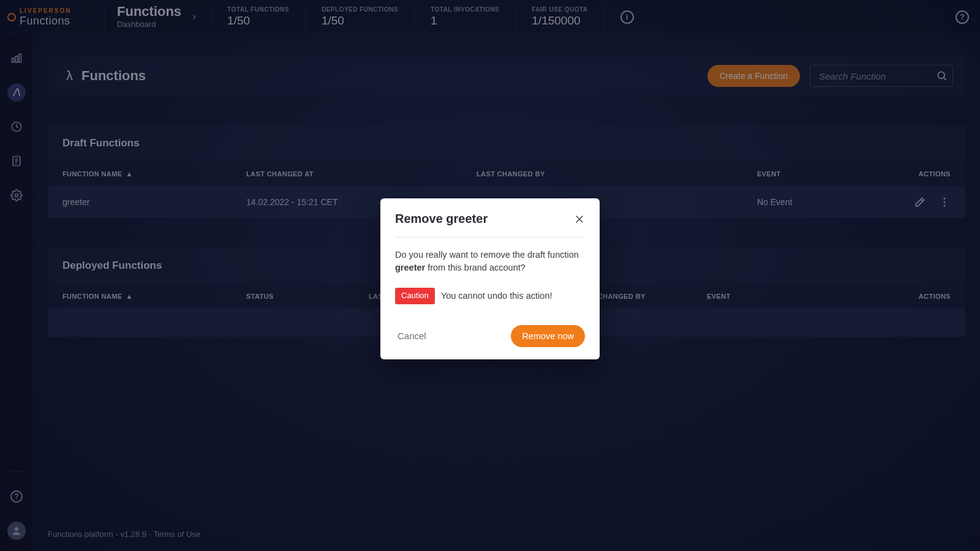 The image size is (980, 551). What do you see at coordinates (497, 296) in the screenshot?
I see `caution-text: You cannot undo this action!` at bounding box center [497, 296].